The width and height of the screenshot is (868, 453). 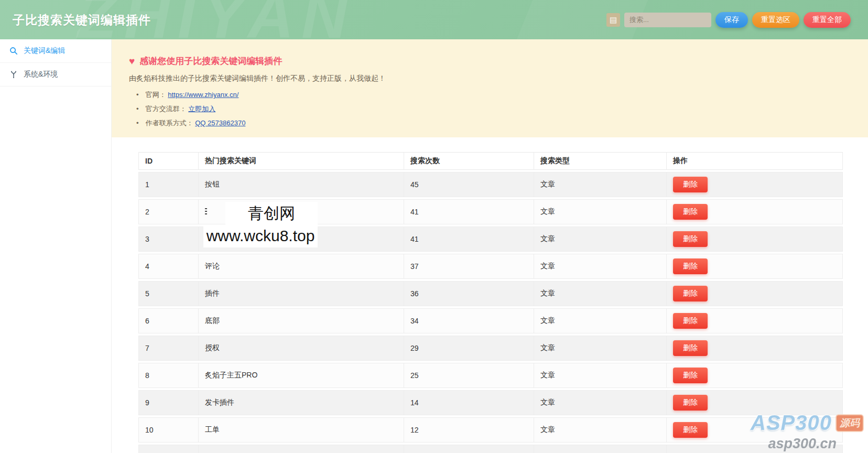 I want to click on column-header-action: 操作, so click(x=755, y=161).